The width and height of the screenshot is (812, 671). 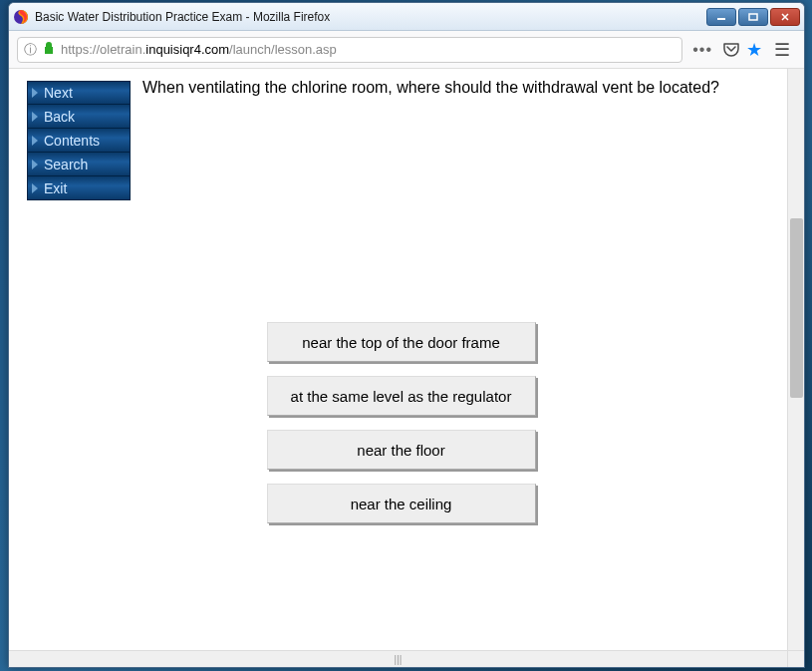 What do you see at coordinates (753, 17) in the screenshot?
I see `maximize-button` at bounding box center [753, 17].